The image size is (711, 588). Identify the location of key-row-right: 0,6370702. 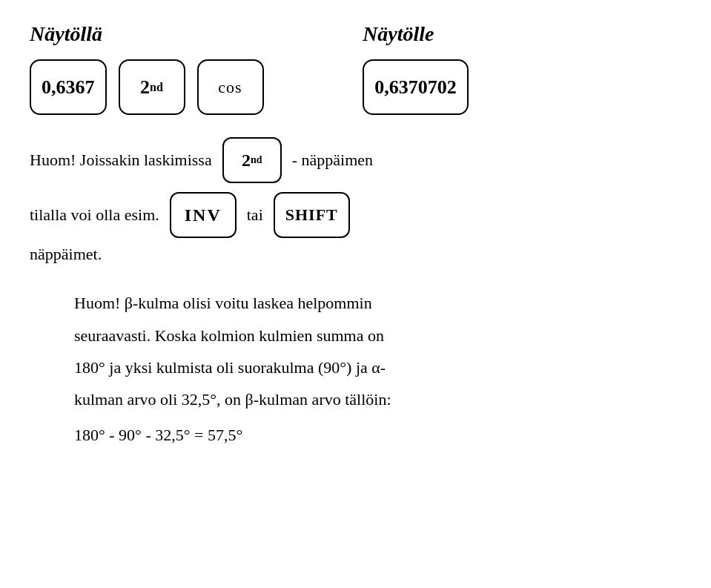
(522, 87).